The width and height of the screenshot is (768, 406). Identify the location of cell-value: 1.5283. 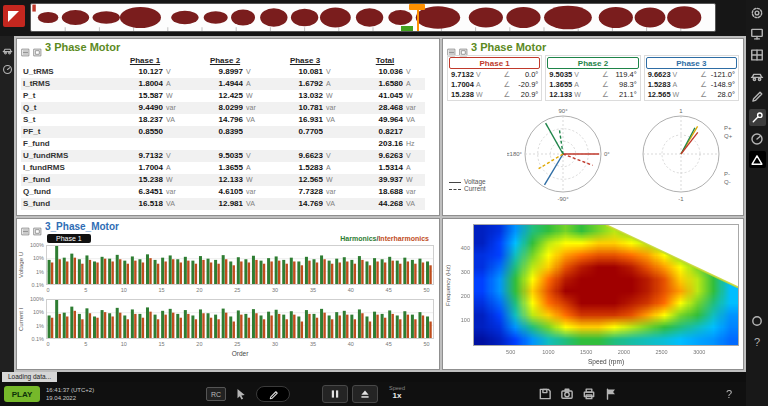
(294, 168).